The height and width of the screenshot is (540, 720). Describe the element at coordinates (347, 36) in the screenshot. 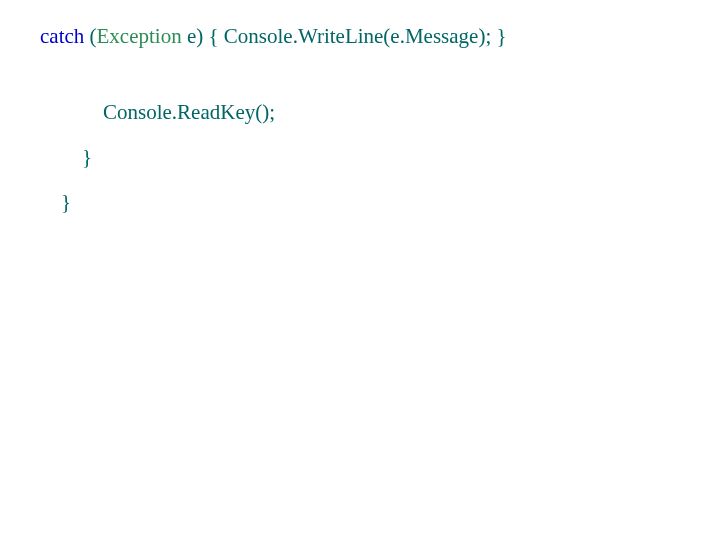

I see `catch-body: e) { Console.WriteLine(e.Message); }` at that location.